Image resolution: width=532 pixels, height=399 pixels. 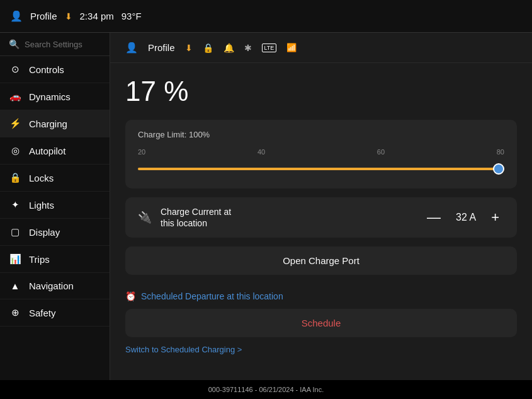 I want to click on slider-thumb, so click(x=499, y=169).